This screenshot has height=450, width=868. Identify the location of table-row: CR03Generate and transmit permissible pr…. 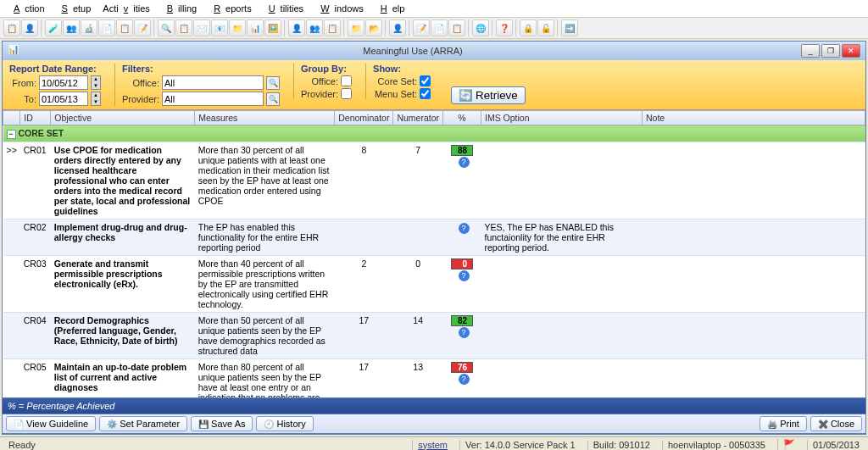
(434, 285).